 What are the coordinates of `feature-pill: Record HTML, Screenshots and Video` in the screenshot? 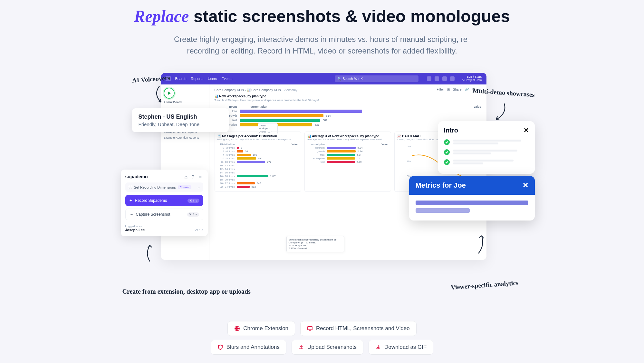 It's located at (358, 329).